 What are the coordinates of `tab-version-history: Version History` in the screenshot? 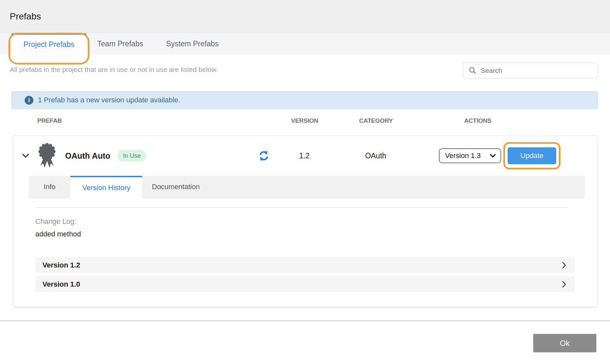 It's located at (106, 187).